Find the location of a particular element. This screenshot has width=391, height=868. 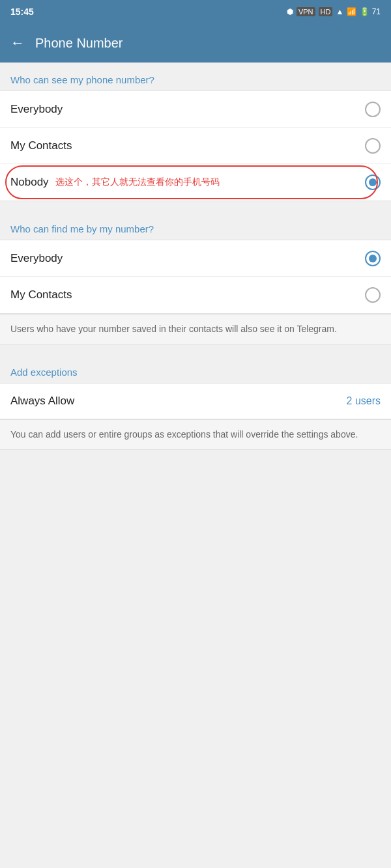

section1-heading: Who can see my phone number? is located at coordinates (195, 77).